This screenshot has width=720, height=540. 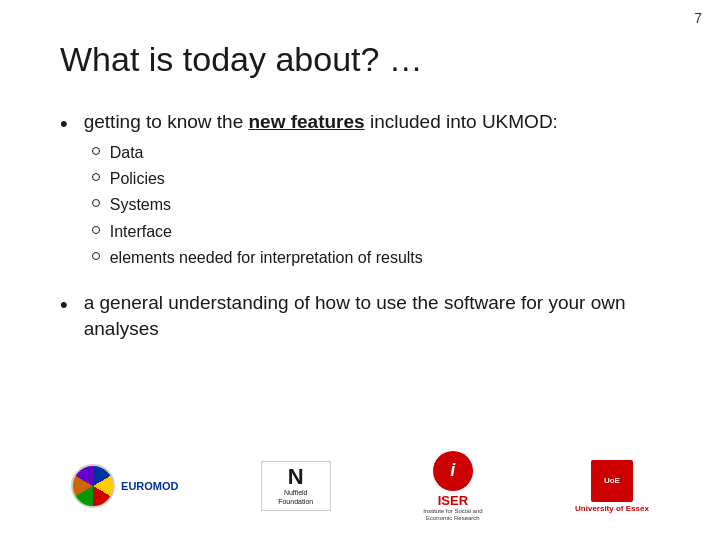 I want to click on iser-main-label: ISER, so click(x=453, y=500).